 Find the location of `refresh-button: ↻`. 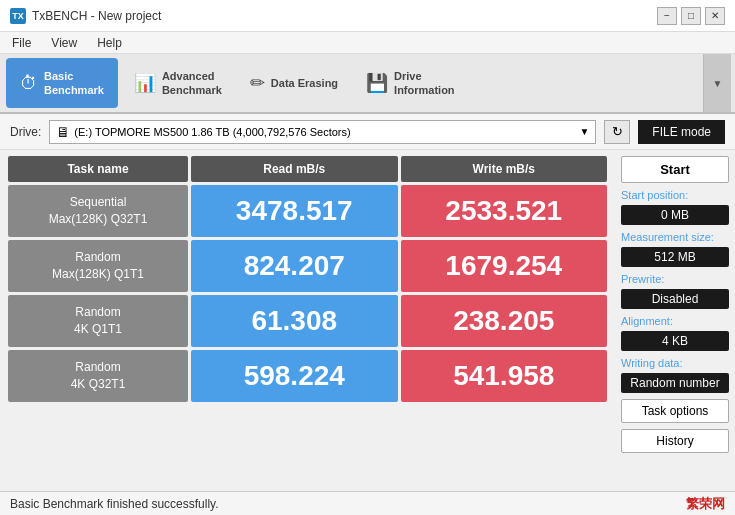

refresh-button: ↻ is located at coordinates (617, 132).